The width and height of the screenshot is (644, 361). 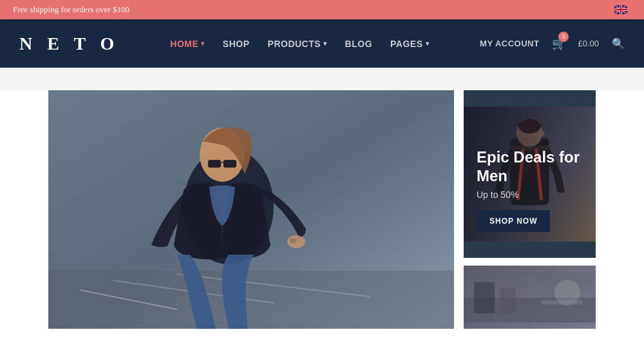 I want to click on panel-bottom-bg, so click(x=529, y=297).